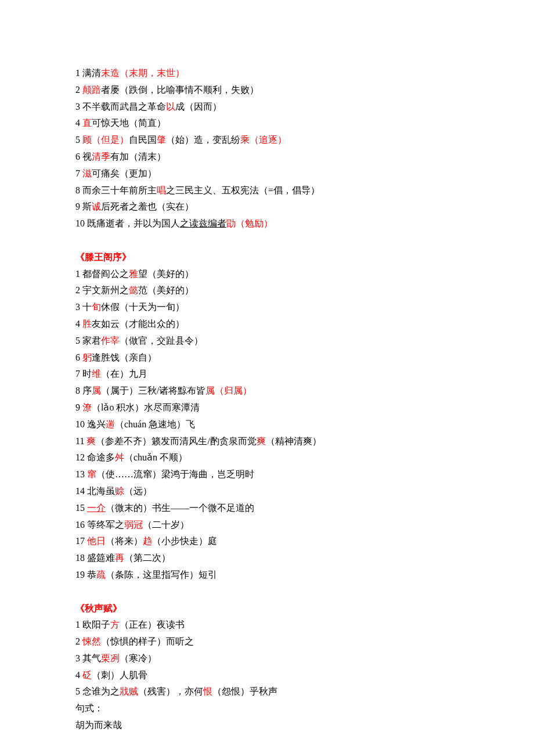 This screenshot has width=534, height=756. Describe the element at coordinates (166, 525) in the screenshot. I see `body-text: （二十岁）` at that location.